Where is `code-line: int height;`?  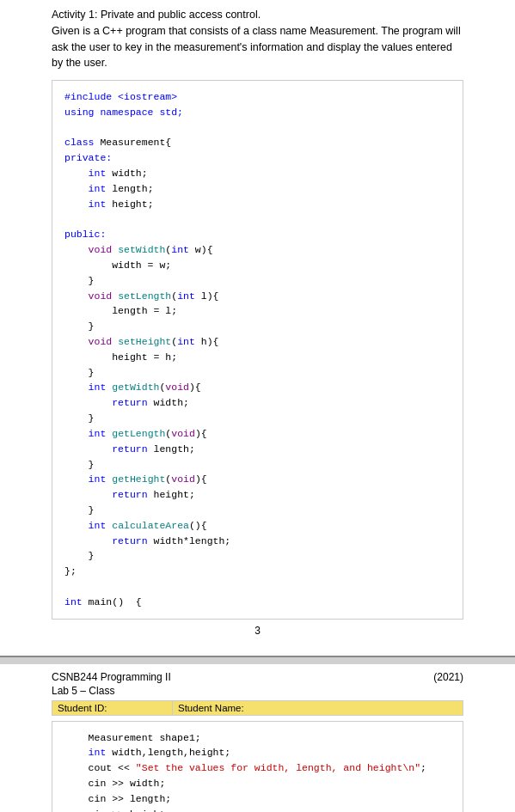
code-line: int height; is located at coordinates (258, 205).